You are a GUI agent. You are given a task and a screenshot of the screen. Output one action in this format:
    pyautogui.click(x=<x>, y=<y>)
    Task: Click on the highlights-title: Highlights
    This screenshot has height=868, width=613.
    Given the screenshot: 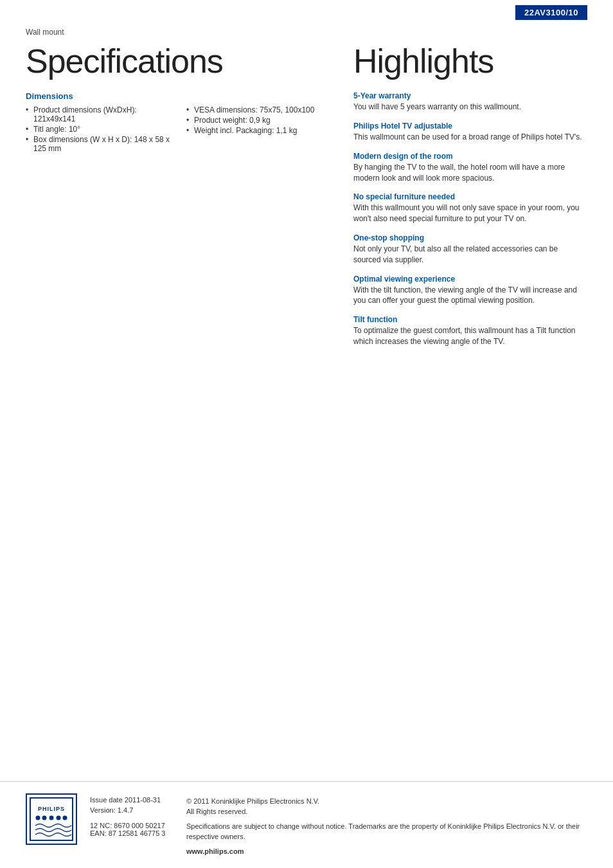 What is the action you would take?
    pyautogui.click(x=470, y=62)
    